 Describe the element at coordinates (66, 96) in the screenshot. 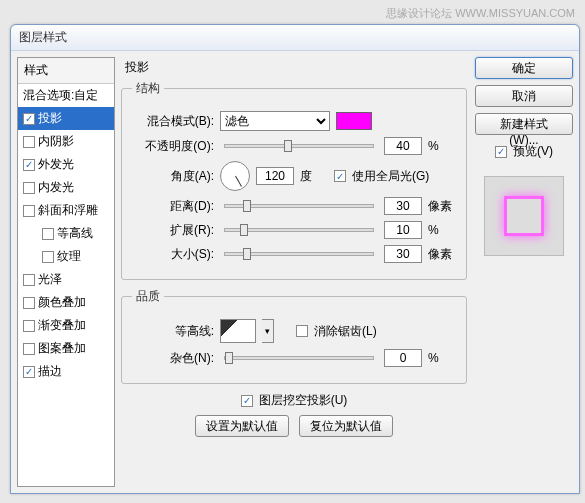

I see `sidebar-item-0: 混合选项:自定` at that location.